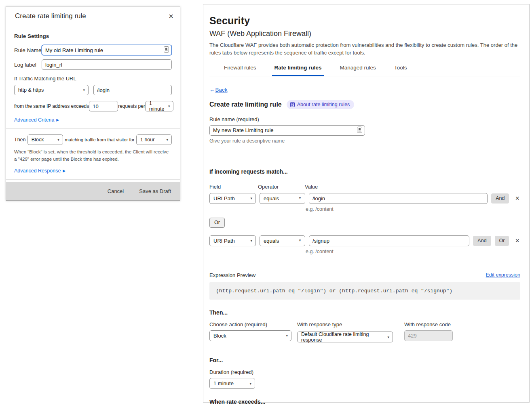 The height and width of the screenshot is (405, 532). I want to click on operator-label: Operator, so click(281, 187).